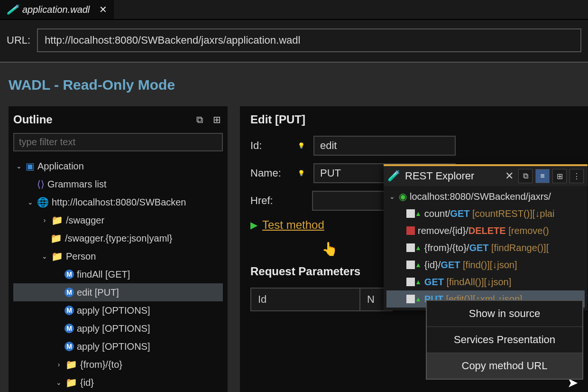  Describe the element at coordinates (371, 299) in the screenshot. I see `col-n: N` at that location.